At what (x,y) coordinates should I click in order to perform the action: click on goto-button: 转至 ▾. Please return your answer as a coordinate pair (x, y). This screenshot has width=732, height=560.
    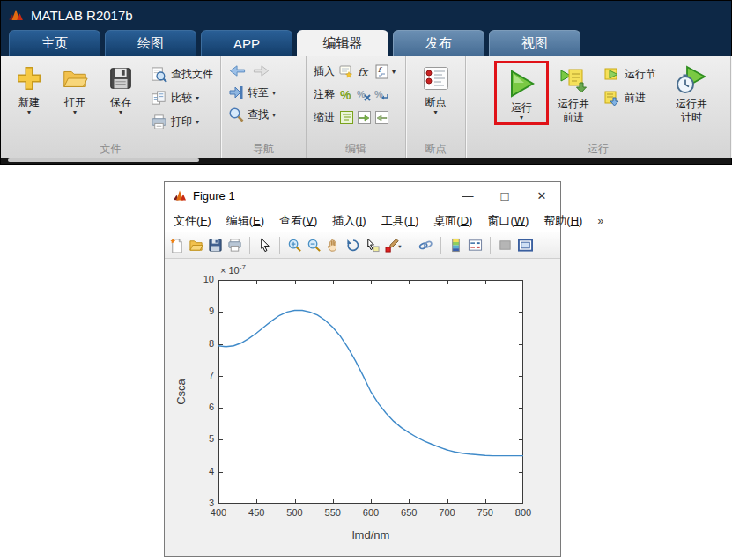
    Looking at the image, I should click on (265, 92).